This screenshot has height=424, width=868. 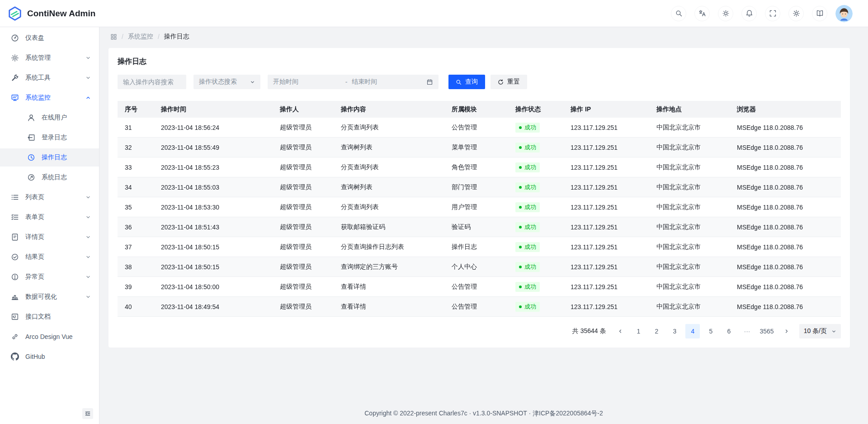 What do you see at coordinates (54, 177) in the screenshot?
I see `sidebar-item-label: 系统日志` at bounding box center [54, 177].